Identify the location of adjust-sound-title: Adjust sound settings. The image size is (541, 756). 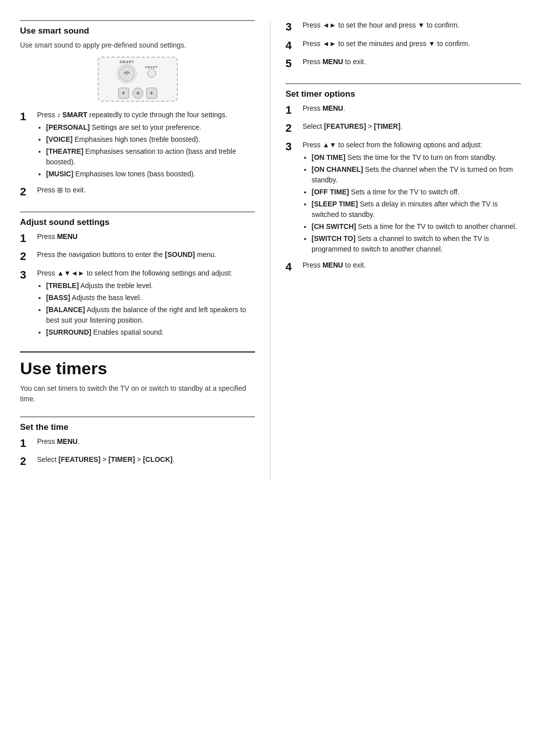
(137, 222).